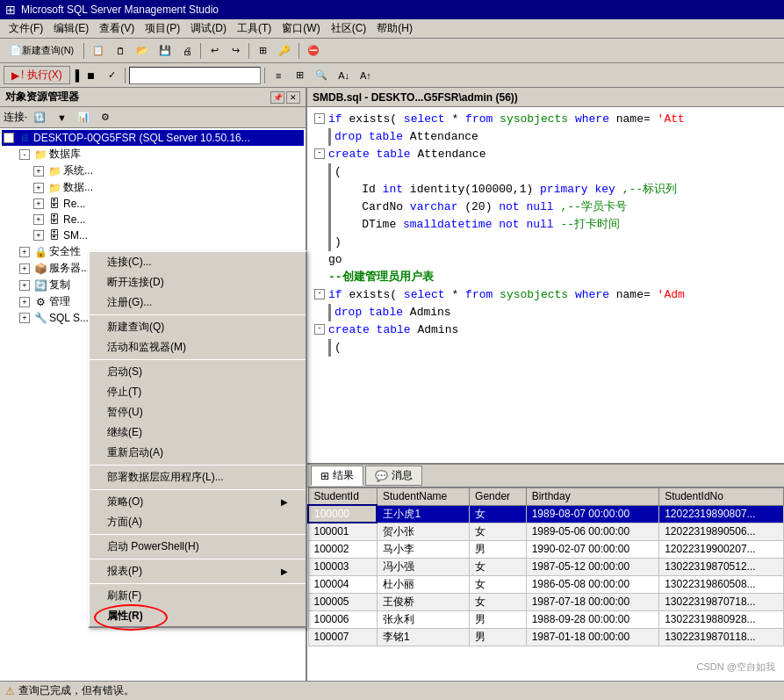 The height and width of the screenshot is (700, 784). I want to click on ctx-reports: 报表(P) ▶, so click(198, 571).